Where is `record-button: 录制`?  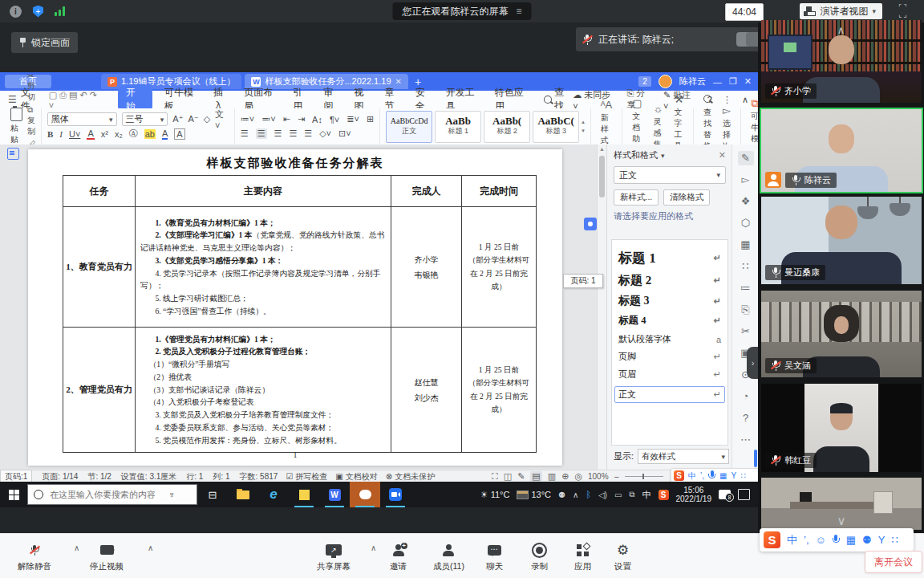 record-button: 录制 is located at coordinates (539, 557).